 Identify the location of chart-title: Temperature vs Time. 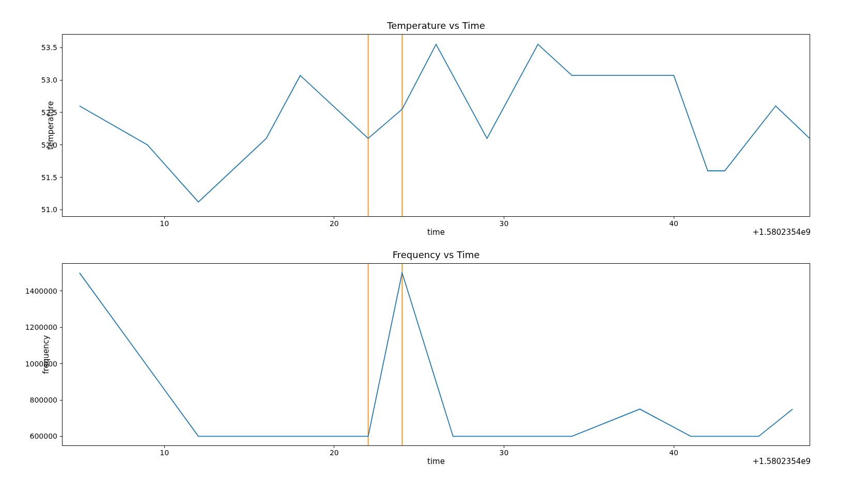
(436, 26).